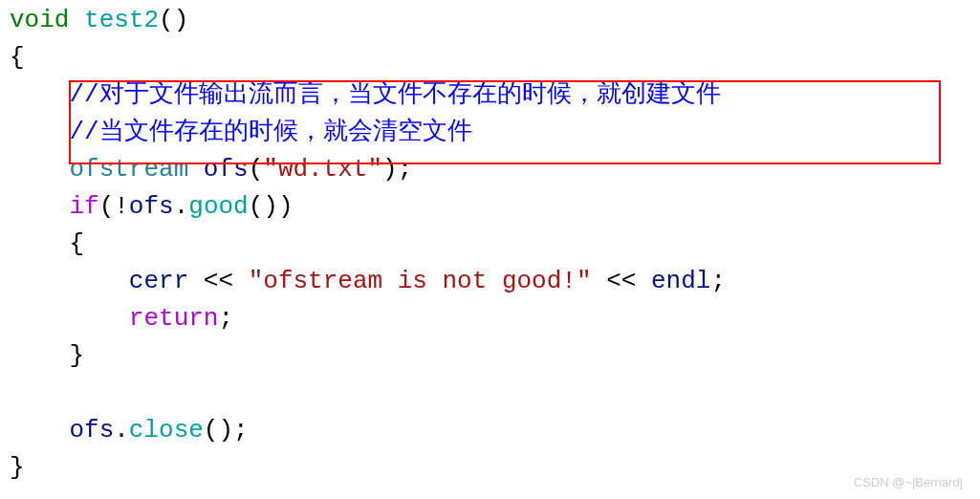 The height and width of the screenshot is (499, 980). I want to click on identifier-endl: endl, so click(681, 281).